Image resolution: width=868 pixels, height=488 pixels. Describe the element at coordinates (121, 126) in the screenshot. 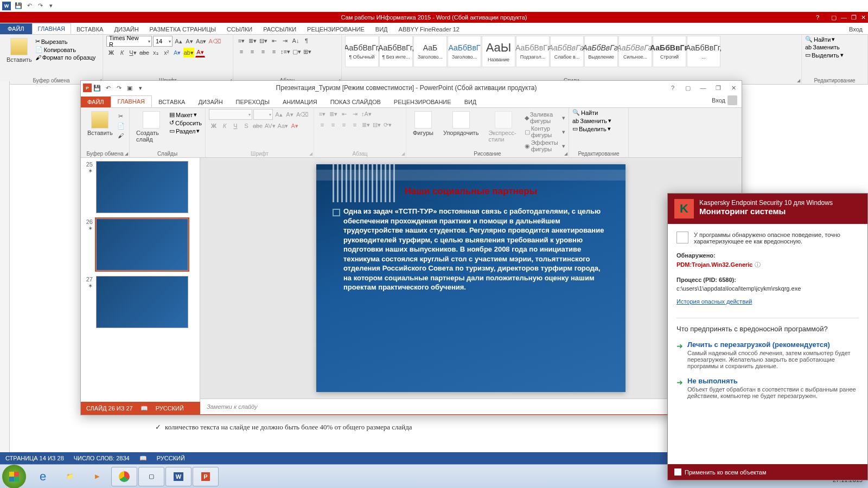

I see `pp-copy-icon: 📄` at that location.